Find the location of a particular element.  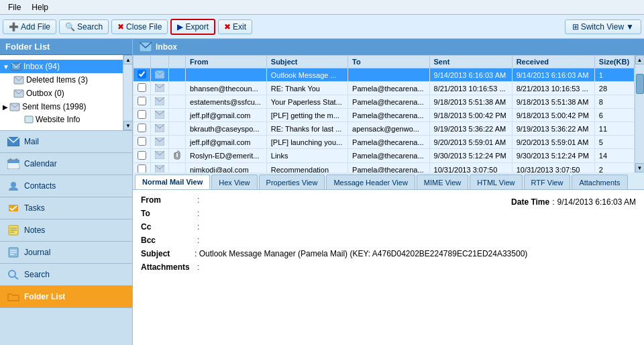

row-icon is located at coordinates (160, 89).